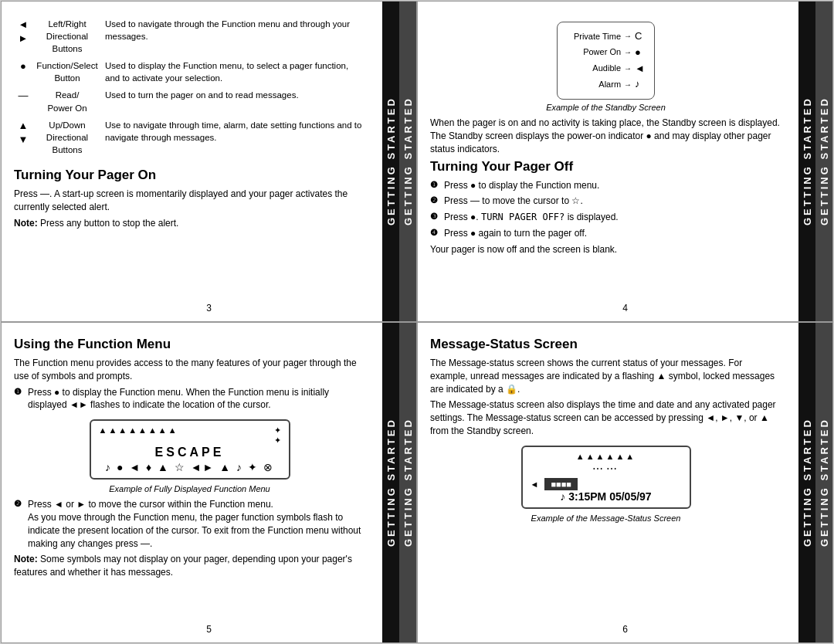 This screenshot has width=834, height=644. Describe the element at coordinates (605, 53) in the screenshot. I see `standby-row-2: Power On → ●` at that location.